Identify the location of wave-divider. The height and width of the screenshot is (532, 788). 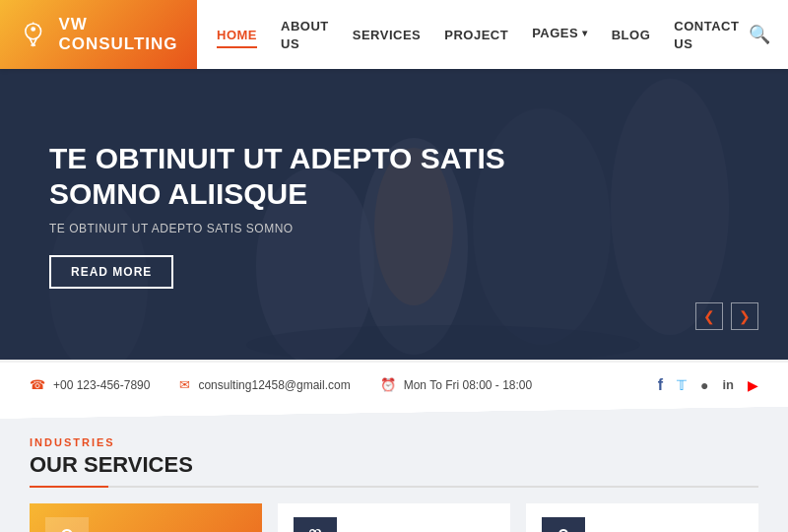
(394, 413).